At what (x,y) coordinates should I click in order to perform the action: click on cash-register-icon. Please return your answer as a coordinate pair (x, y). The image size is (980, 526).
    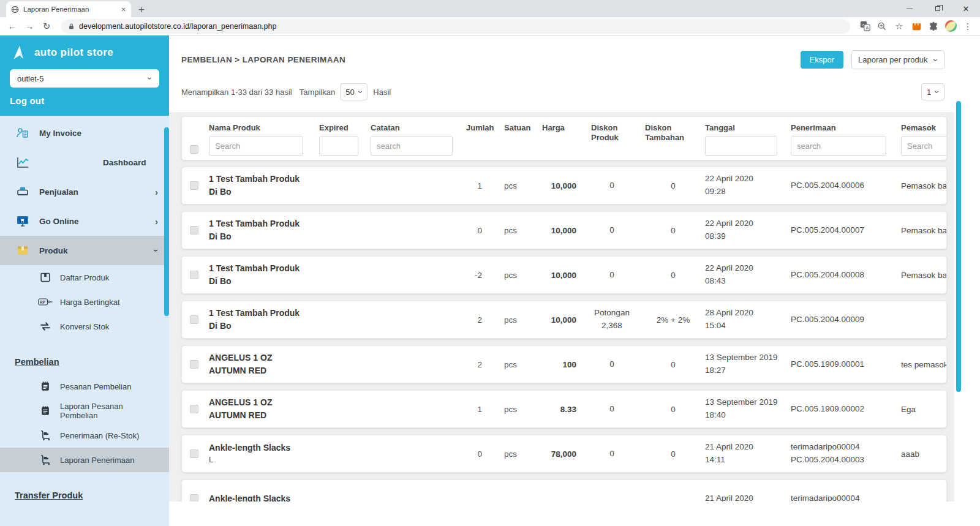
    Looking at the image, I should click on (23, 192).